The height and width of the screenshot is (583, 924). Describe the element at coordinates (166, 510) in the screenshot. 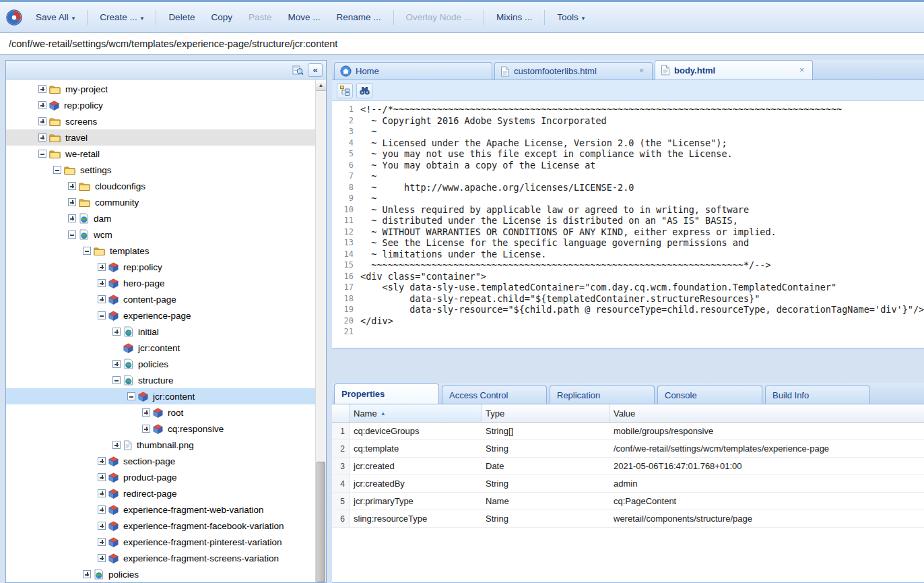

I see `tree-node-experience-fragment-web-variation: experience-fragment-web-variation` at that location.